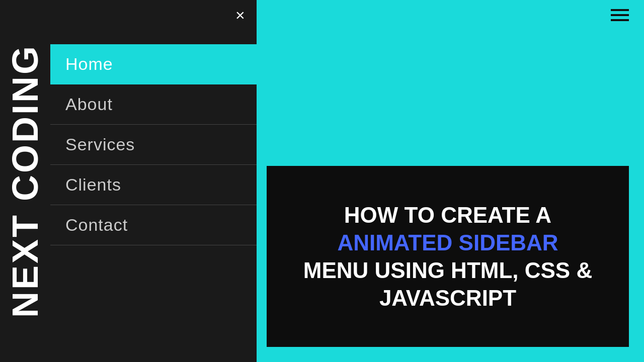 The image size is (644, 362). What do you see at coordinates (620, 15) in the screenshot?
I see `hamburger-button` at bounding box center [620, 15].